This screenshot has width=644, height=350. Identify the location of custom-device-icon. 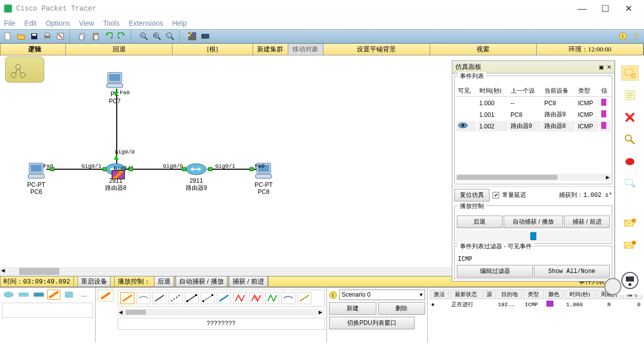
(205, 36).